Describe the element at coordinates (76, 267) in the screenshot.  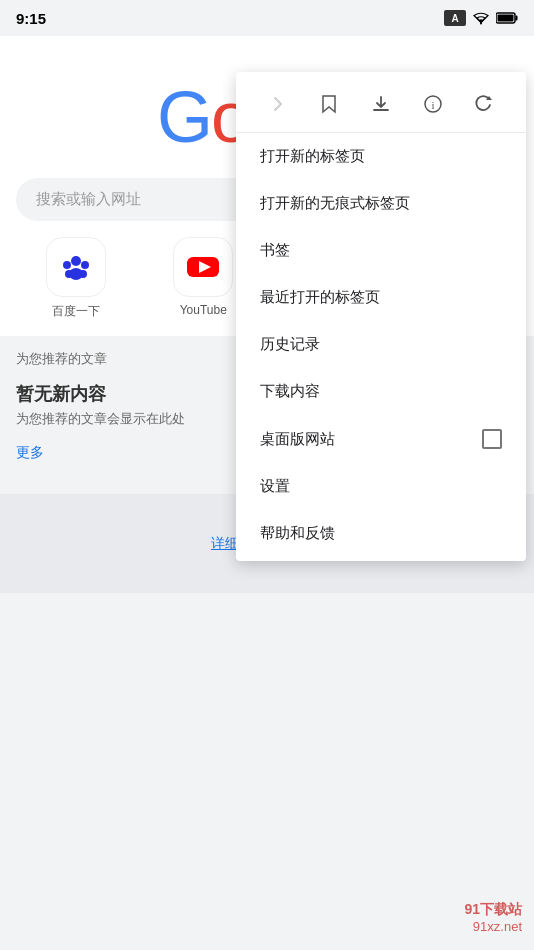
I see `baidu-icon` at that location.